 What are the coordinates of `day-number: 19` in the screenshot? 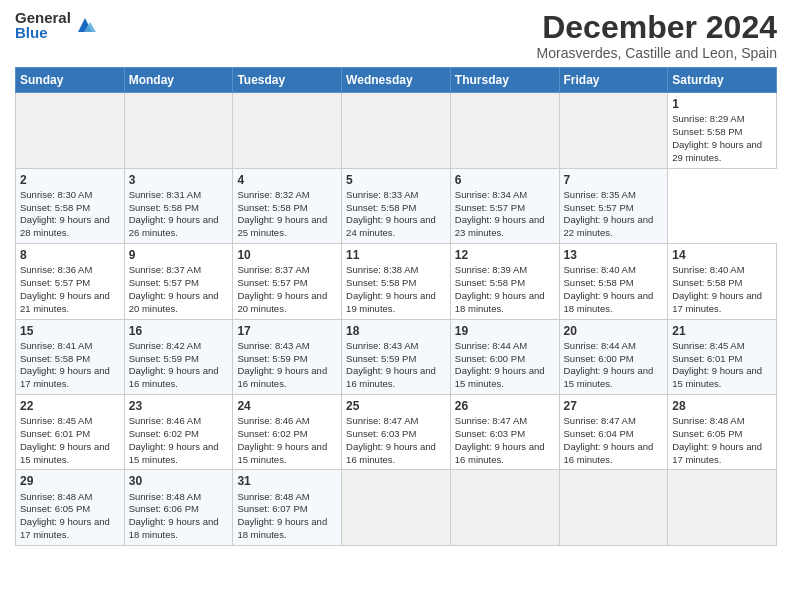 It's located at (505, 331).